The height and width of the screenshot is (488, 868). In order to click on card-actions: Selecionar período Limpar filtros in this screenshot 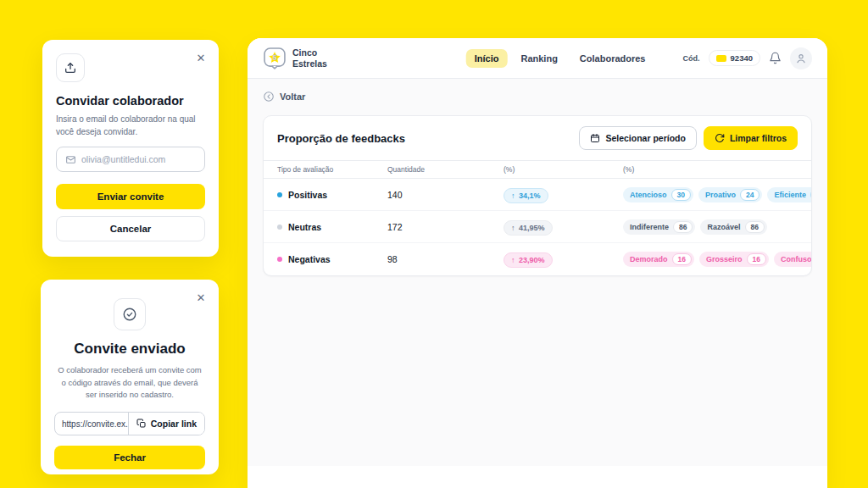, I will do `click(688, 138)`.